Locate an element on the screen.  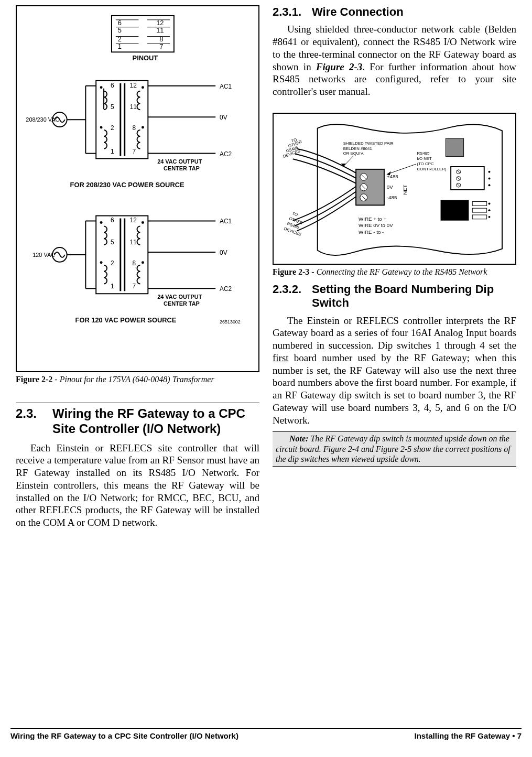
figure-2-2-caption: Figure 2-2 - Pinout for the 175VA (640-0… is located at coordinates (137, 380).